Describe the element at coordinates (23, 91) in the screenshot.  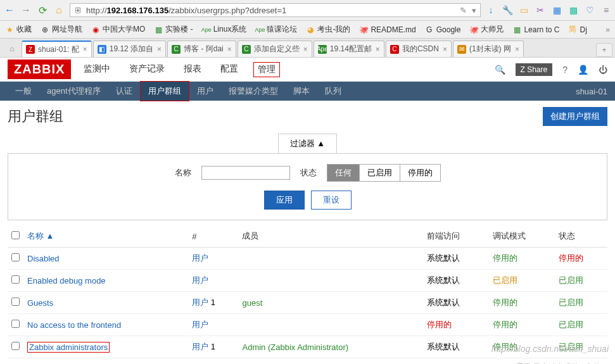
I see `subnav-item: 一般` at that location.